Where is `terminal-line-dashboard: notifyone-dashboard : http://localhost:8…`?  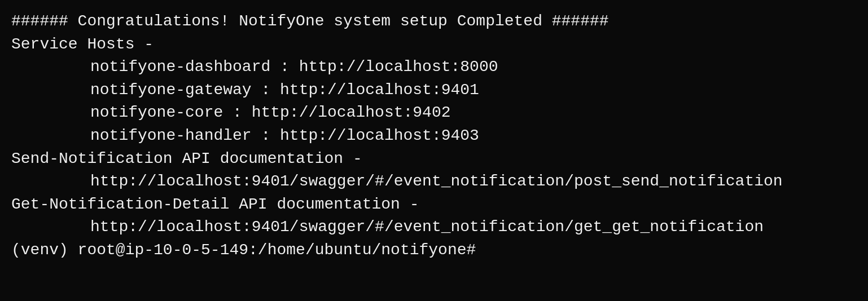
terminal-line-dashboard: notifyone-dashboard : http://localhost:8… is located at coordinates (434, 68).